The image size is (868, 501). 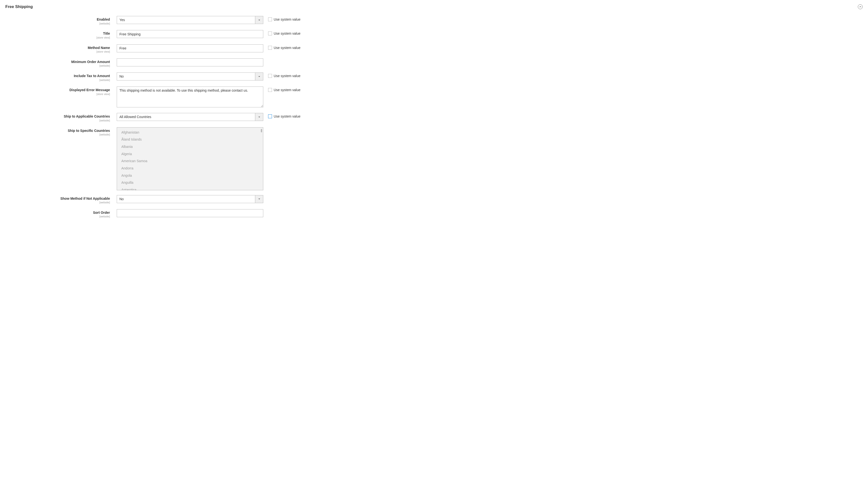 What do you see at coordinates (190, 97) in the screenshot?
I see `error-msg-textarea` at bounding box center [190, 97].